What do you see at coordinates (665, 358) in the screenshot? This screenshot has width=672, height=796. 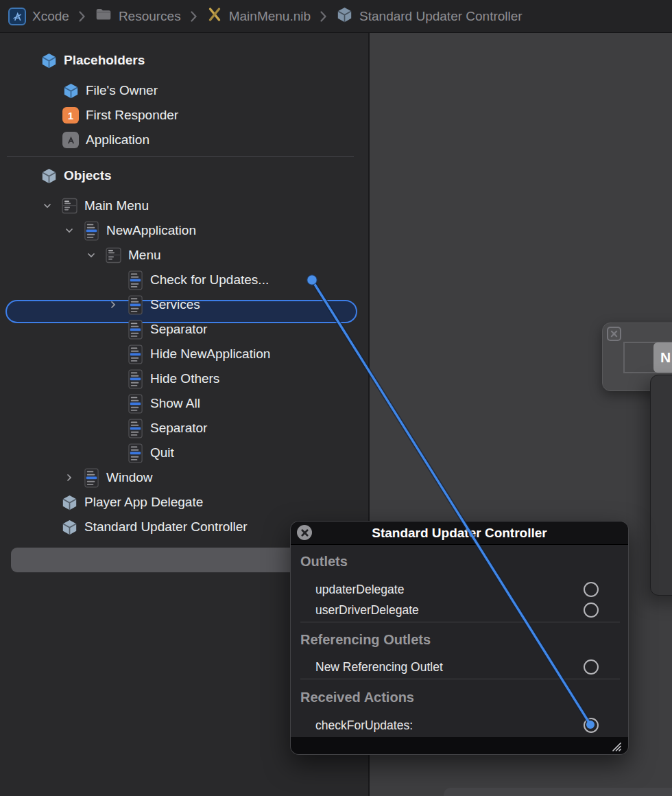 I see `menu-title-label: N` at bounding box center [665, 358].